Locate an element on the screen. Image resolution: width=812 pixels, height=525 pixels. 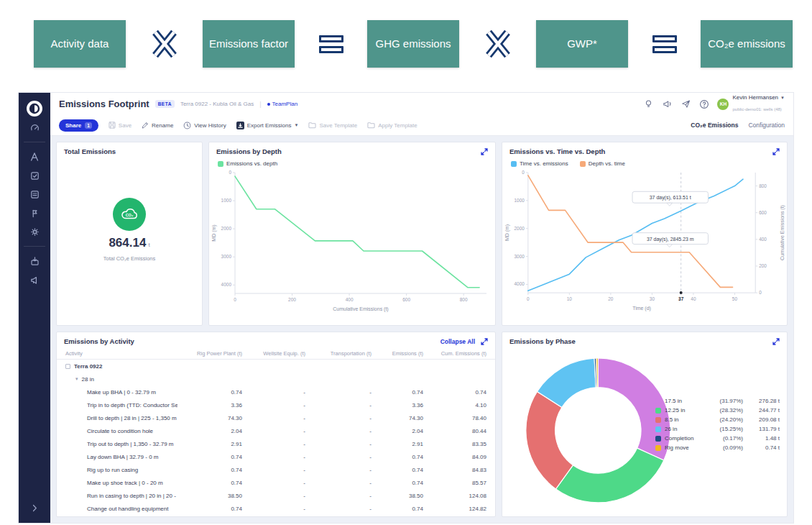
apply-template-button: Apply Template is located at coordinates (392, 125).